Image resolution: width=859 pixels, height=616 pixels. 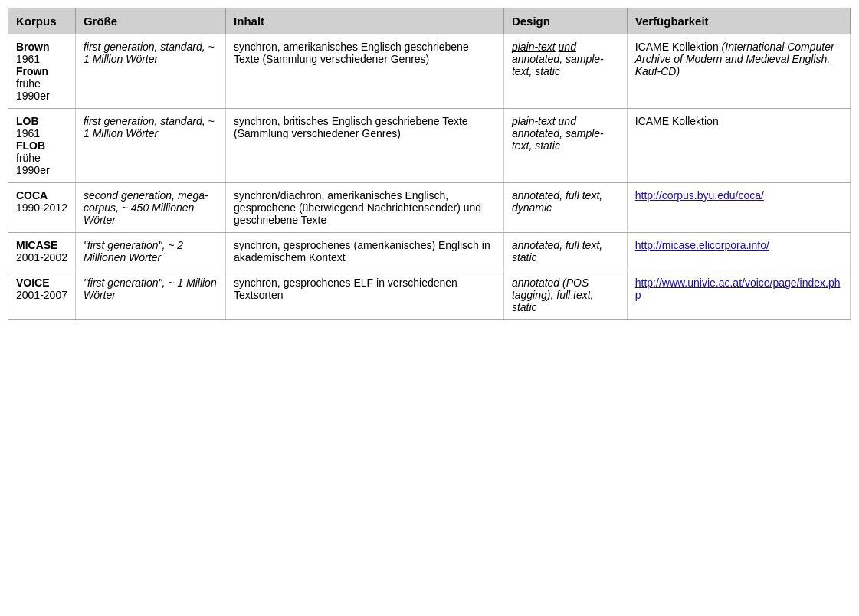 I want to click on cell-groesse: "first generation", ~ 1 Million Wörter, so click(x=150, y=296).